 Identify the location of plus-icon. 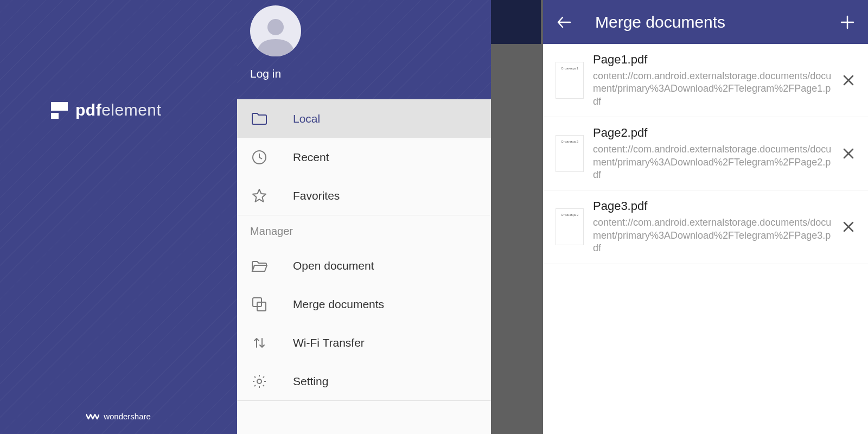
(847, 22).